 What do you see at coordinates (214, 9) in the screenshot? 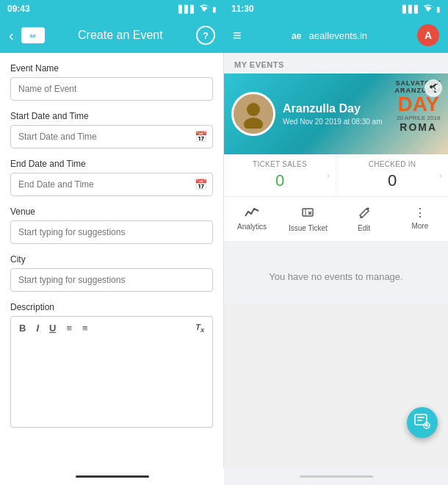
I see `battery-icon-left: ▮` at bounding box center [214, 9].